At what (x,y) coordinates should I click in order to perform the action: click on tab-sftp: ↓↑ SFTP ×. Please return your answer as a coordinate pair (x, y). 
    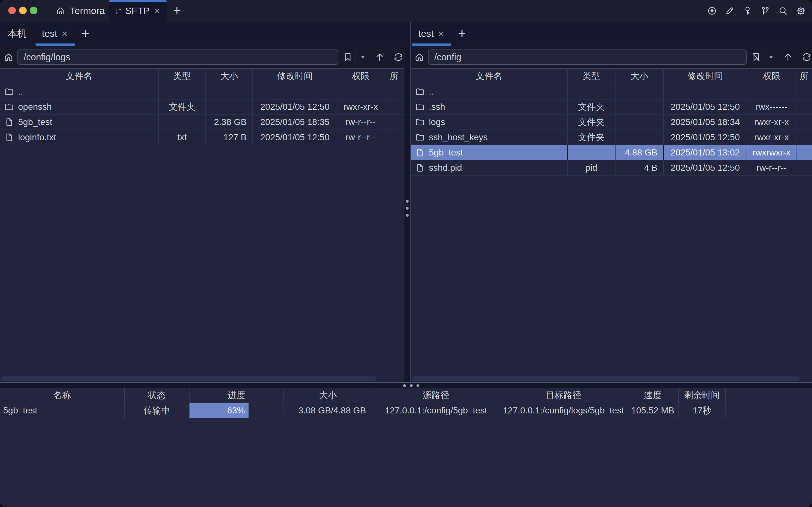
    Looking at the image, I should click on (138, 11).